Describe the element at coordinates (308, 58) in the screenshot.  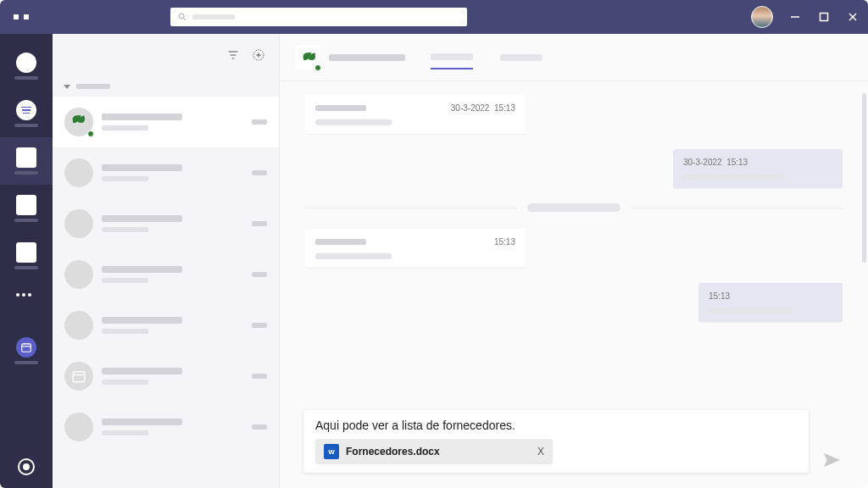
I see `chat-contact-avatar` at that location.